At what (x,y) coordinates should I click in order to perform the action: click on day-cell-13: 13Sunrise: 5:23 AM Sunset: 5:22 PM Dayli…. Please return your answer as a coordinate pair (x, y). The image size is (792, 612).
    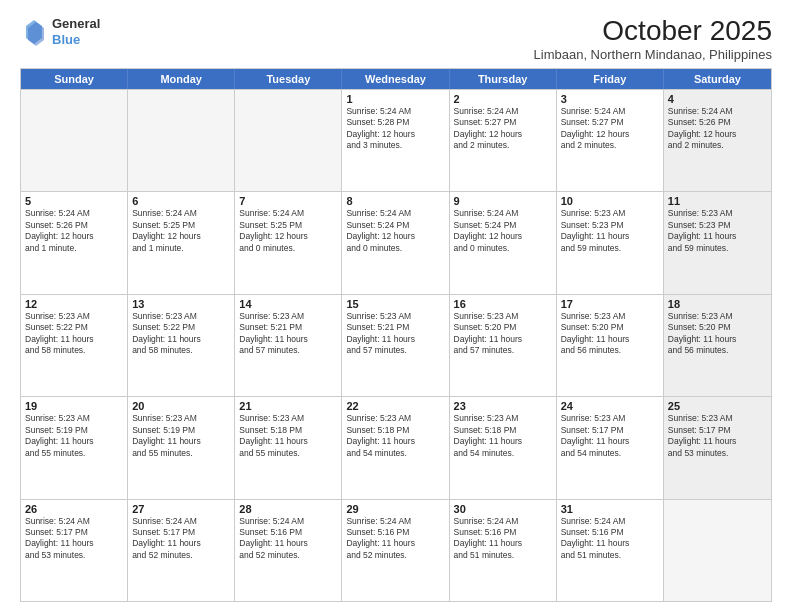
    Looking at the image, I should click on (182, 346).